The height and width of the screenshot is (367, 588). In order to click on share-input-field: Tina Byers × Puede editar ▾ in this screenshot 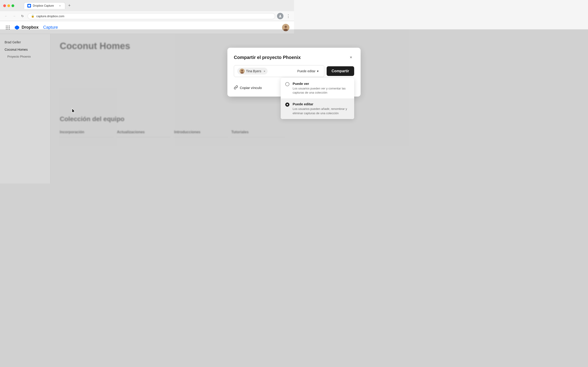, I will do `click(264, 71)`.